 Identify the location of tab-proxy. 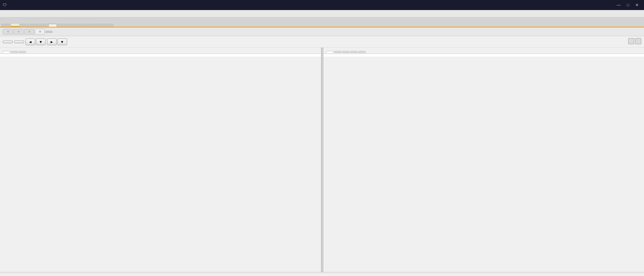
(15, 25).